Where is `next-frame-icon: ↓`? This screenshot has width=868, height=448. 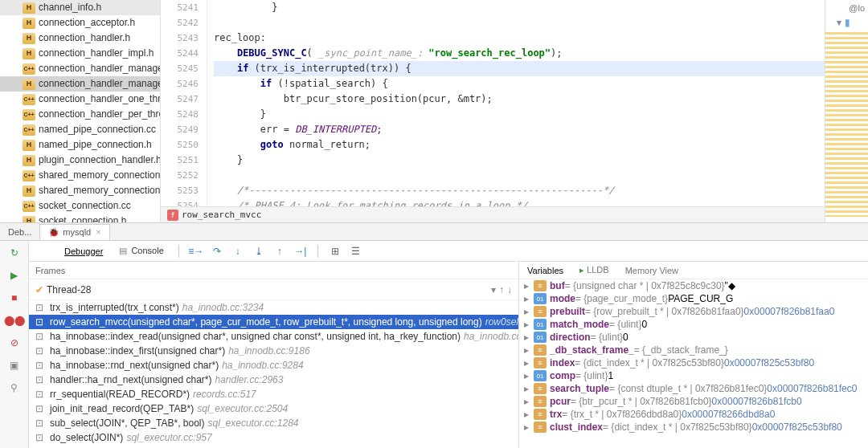
next-frame-icon: ↓ is located at coordinates (510, 290).